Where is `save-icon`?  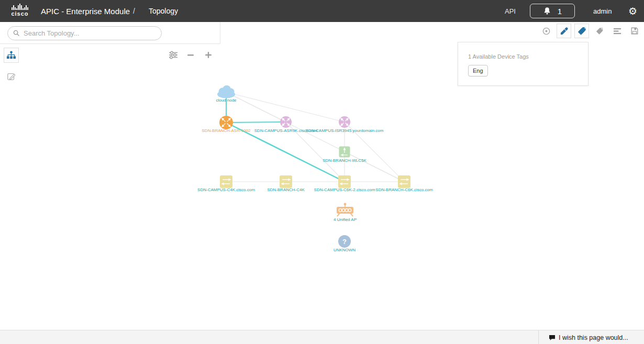 save-icon is located at coordinates (635, 31).